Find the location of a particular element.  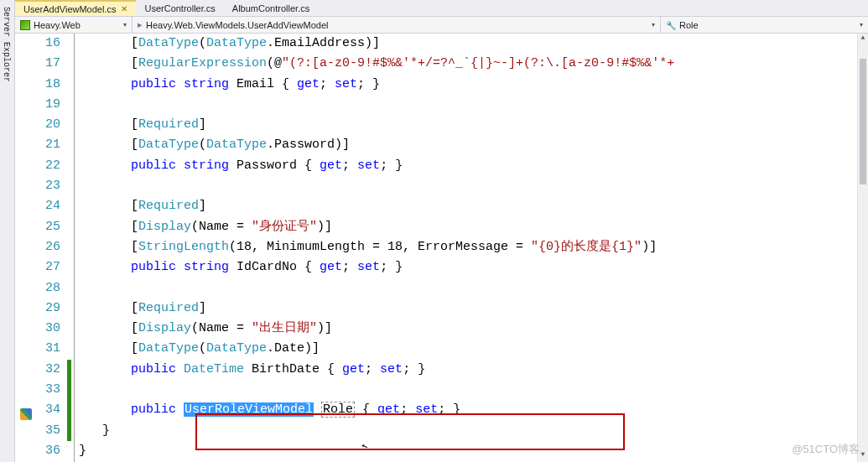

line-number: 26 is located at coordinates (49, 247).